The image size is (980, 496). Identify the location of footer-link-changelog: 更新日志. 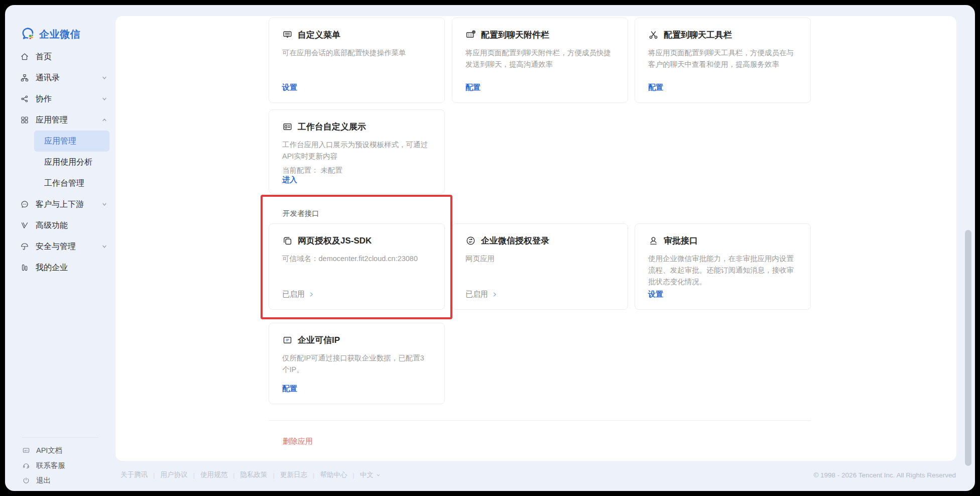
(294, 475).